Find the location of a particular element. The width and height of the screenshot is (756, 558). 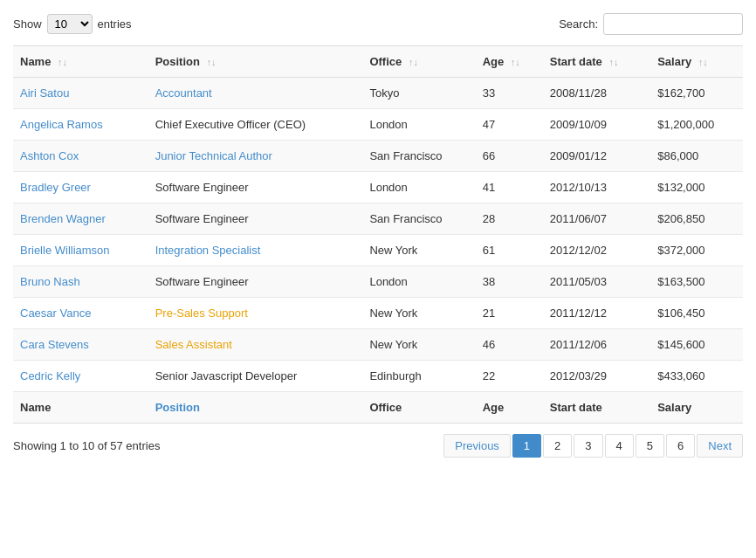

footer-row: Name Position Office Age Start date Sala… is located at coordinates (378, 408).